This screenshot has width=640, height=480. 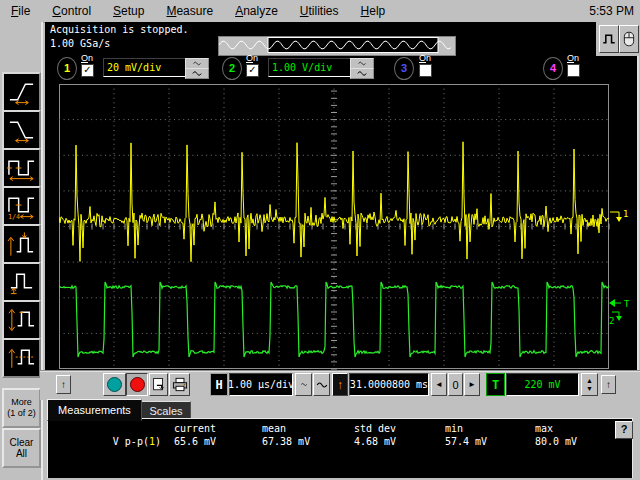 I want to click on run-button, so click(x=114, y=384).